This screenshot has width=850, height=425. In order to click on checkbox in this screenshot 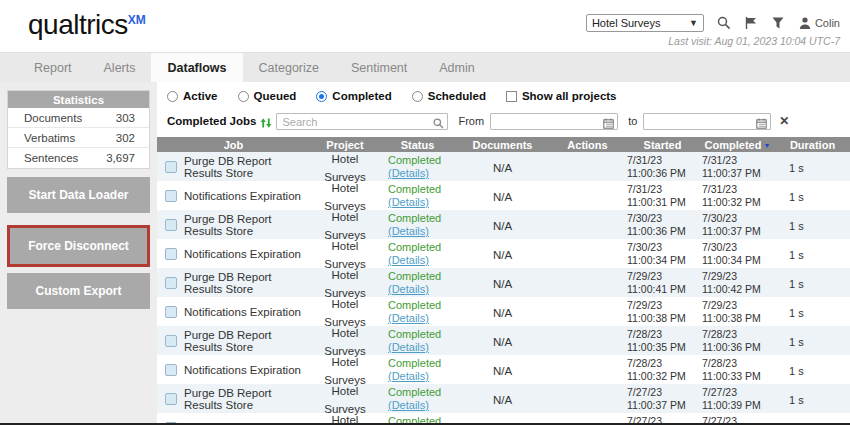, I will do `click(512, 96)`.